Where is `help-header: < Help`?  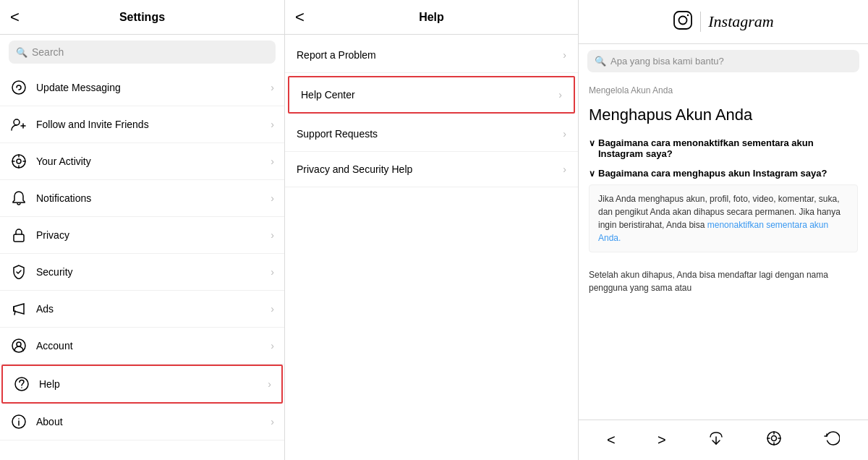 help-header: < Help is located at coordinates (431, 17).